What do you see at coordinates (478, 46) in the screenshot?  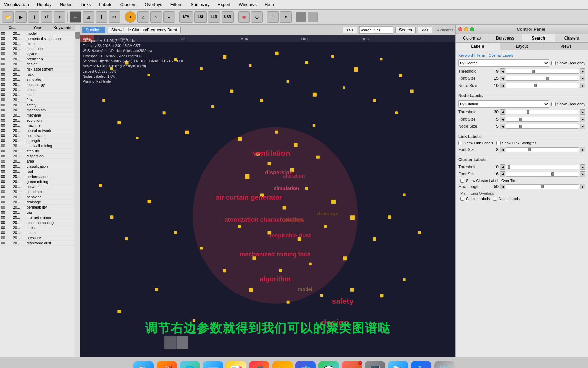 I see `tab-labels: Labels` at bounding box center [478, 46].